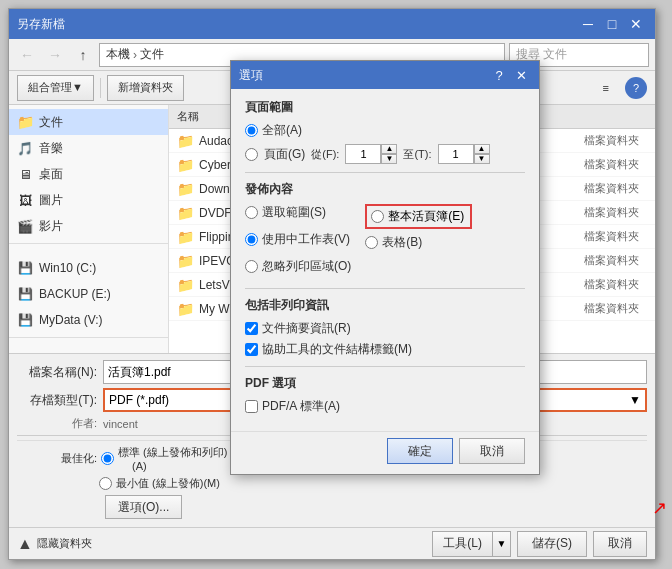 Image resolution: width=672 pixels, height=569 pixels. Describe the element at coordinates (660, 508) in the screenshot. I see `red-arrow-icon: ↗` at that location.